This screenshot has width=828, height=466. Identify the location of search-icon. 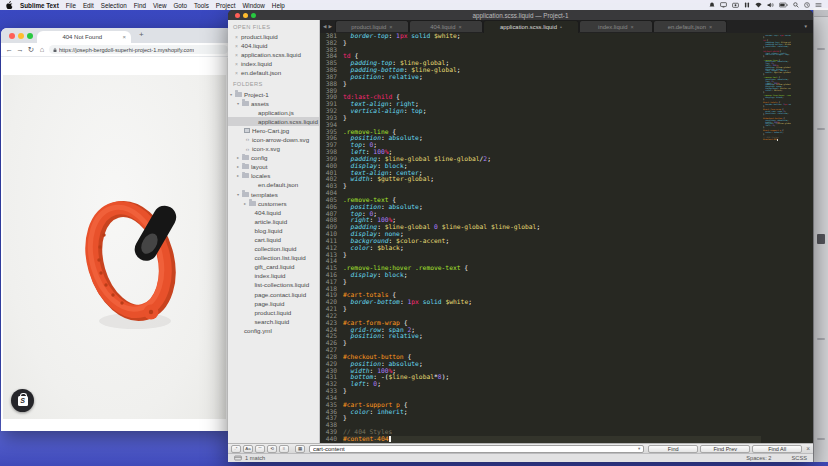
(796, 5).